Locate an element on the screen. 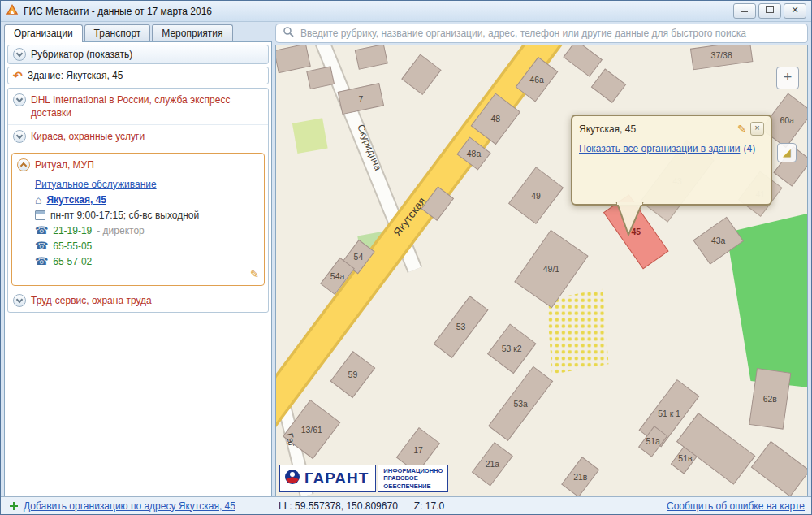 This screenshot has height=515, width=812. popup-pointer is located at coordinates (631, 219).